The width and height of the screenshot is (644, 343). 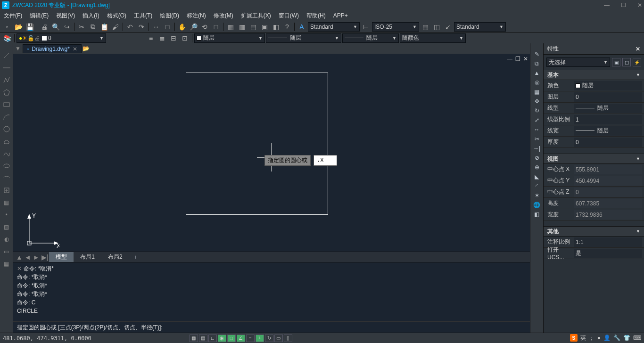 What do you see at coordinates (7, 141) in the screenshot?
I see `revcloud-icon` at bounding box center [7, 141].